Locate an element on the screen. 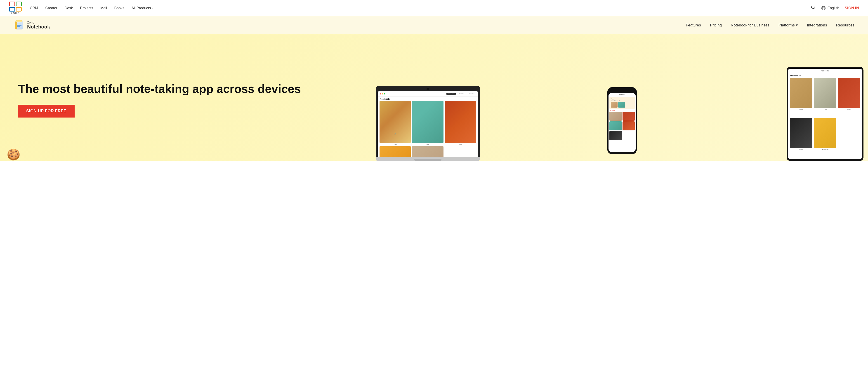 This screenshot has width=868, height=365. nav-platforms-button: Platforms ▾ is located at coordinates (788, 25).